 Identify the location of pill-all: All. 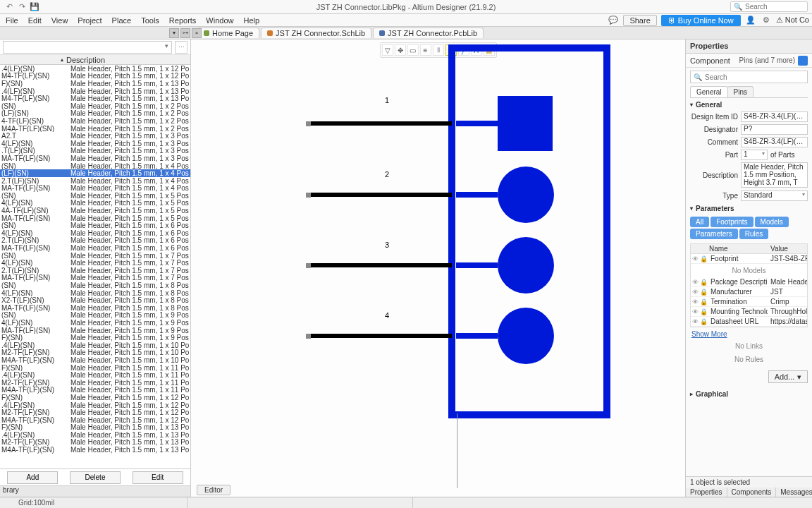
(699, 222).